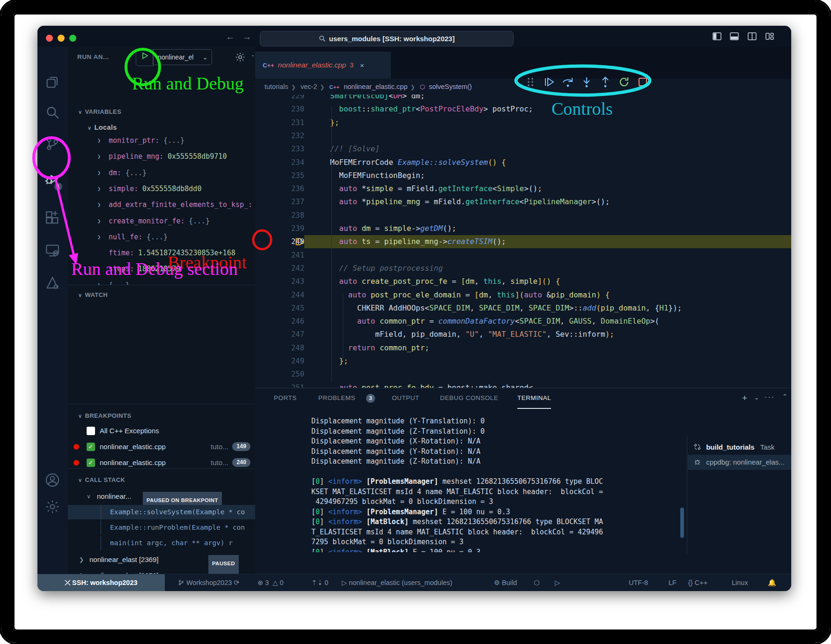 The image size is (831, 644). What do you see at coordinates (52, 480) in the screenshot?
I see `account-icon` at bounding box center [52, 480].